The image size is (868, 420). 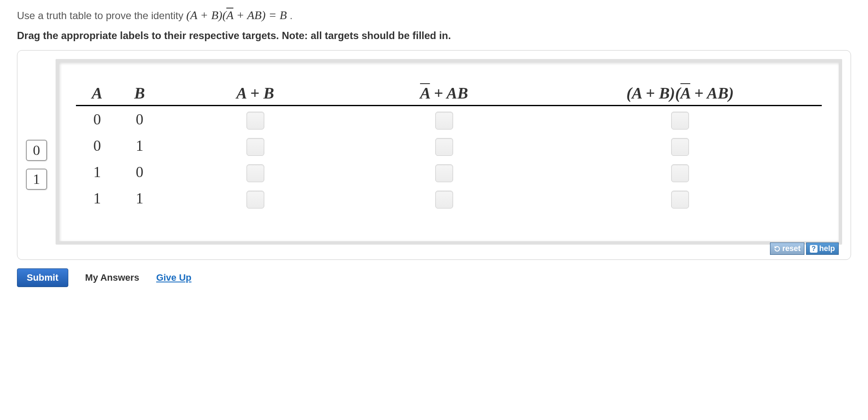 What do you see at coordinates (777, 249) in the screenshot?
I see `reset-icon` at bounding box center [777, 249].